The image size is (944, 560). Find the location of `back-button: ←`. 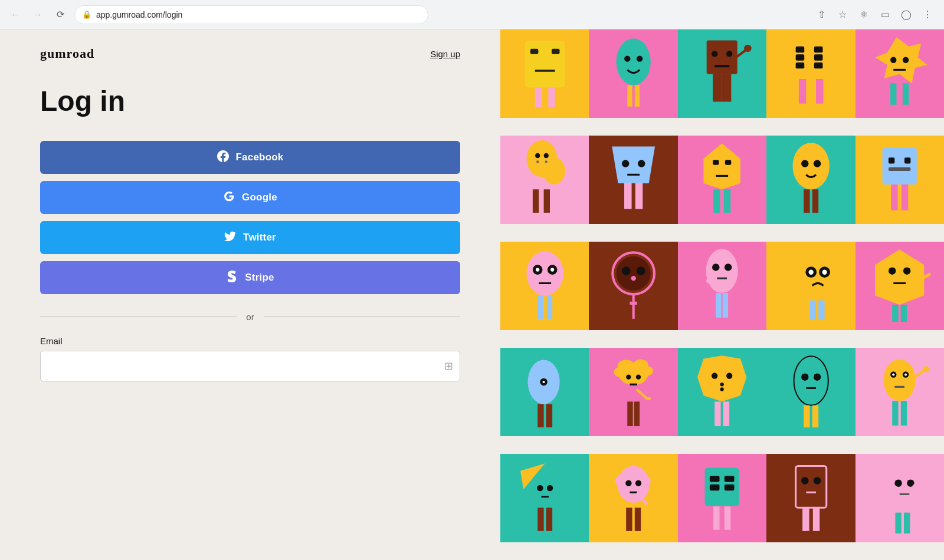

back-button: ← is located at coordinates (15, 15).